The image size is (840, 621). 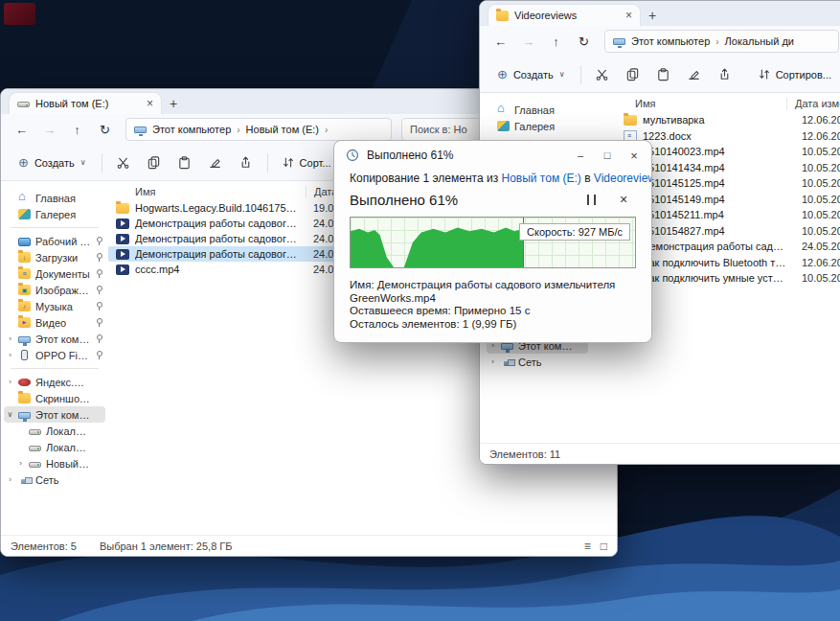 I want to click on copy-progress-dialog: Выполнено 61% – □ × Копирование 1 элемен…, so click(x=492, y=242).